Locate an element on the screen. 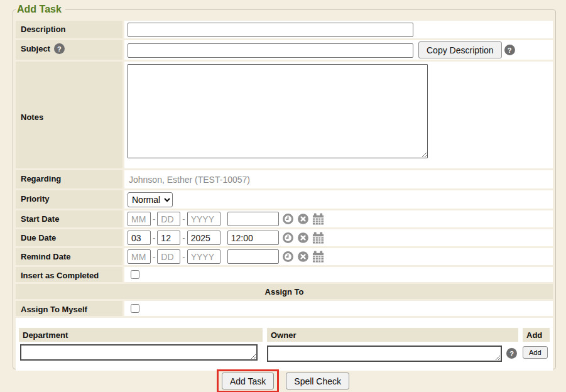  subject-label-cell: Subject ? is located at coordinates (69, 50).